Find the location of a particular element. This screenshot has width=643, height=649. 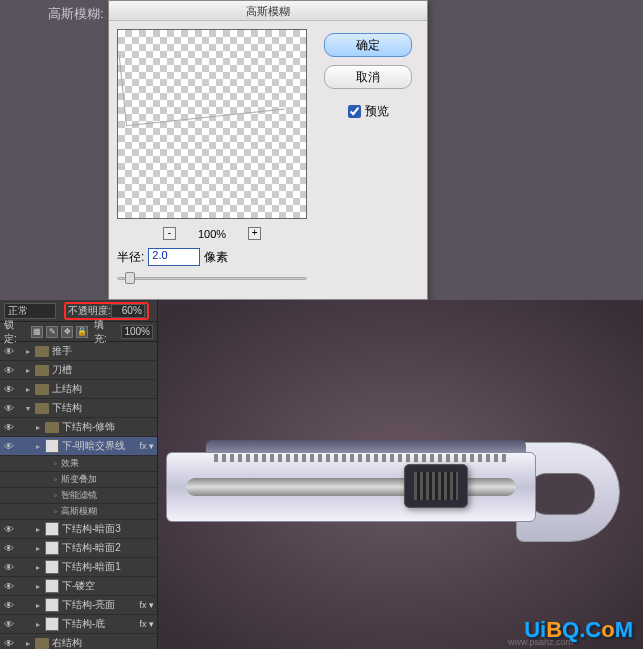

radius-unit: 像素 is located at coordinates (216, 258).